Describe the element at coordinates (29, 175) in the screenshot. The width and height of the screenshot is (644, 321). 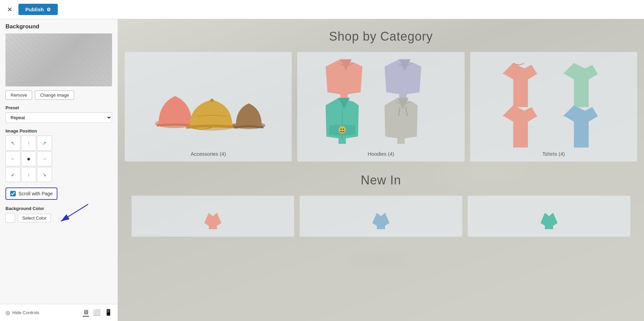
I see `pos-bottom-center: ↓` at that location.